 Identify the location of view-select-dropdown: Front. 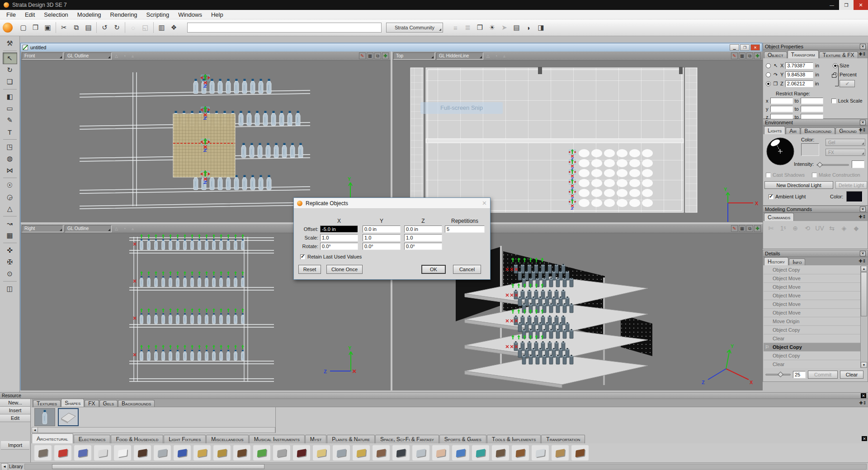
(42, 56).